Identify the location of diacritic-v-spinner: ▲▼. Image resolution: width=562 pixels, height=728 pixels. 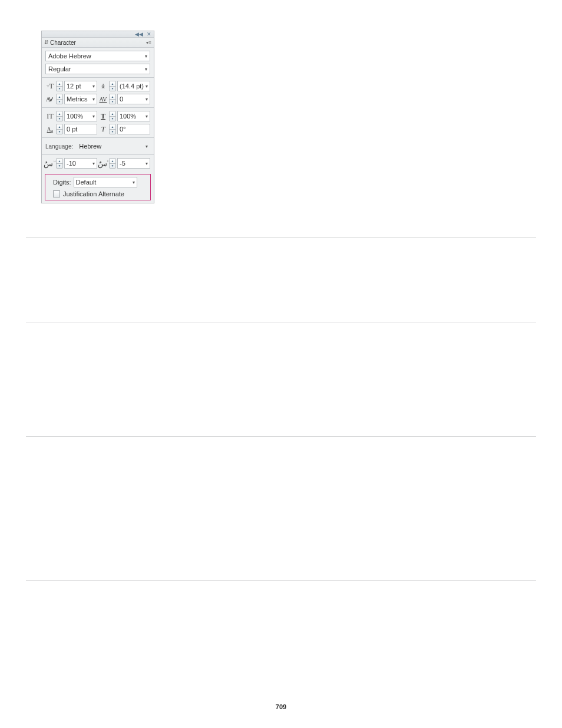
(113, 163).